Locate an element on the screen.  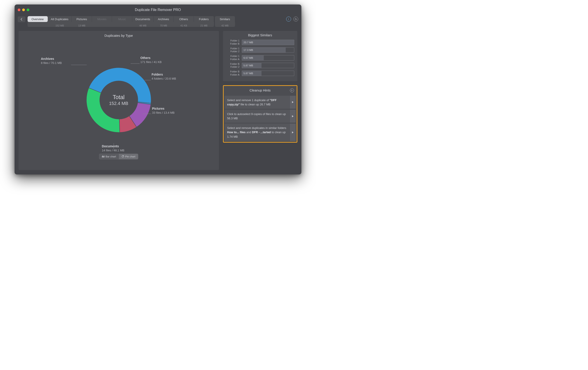
side-panels: Biggest Similars Folder 1Folder B 20.7 M… is located at coordinates (260, 101).